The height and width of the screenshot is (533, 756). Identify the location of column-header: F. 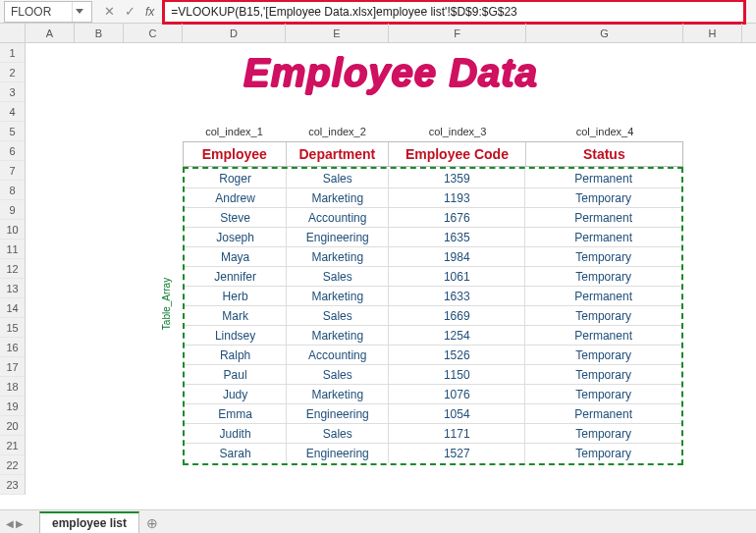
(458, 33).